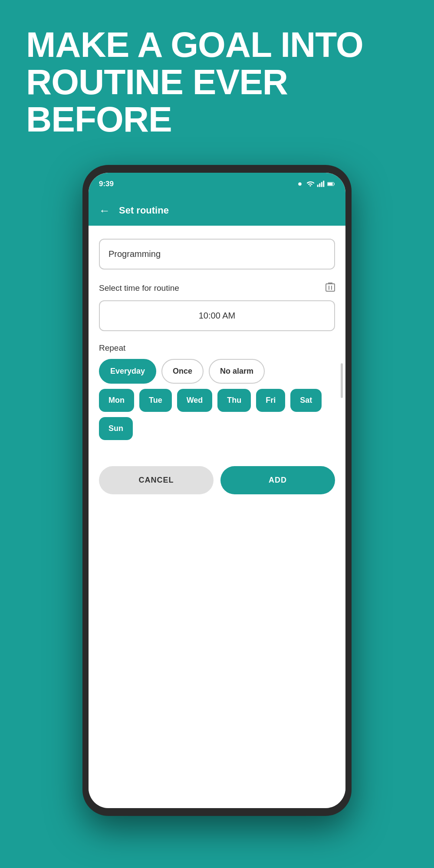 Image resolution: width=434 pixels, height=868 pixels. I want to click on day-sat-chip: Sat, so click(306, 400).